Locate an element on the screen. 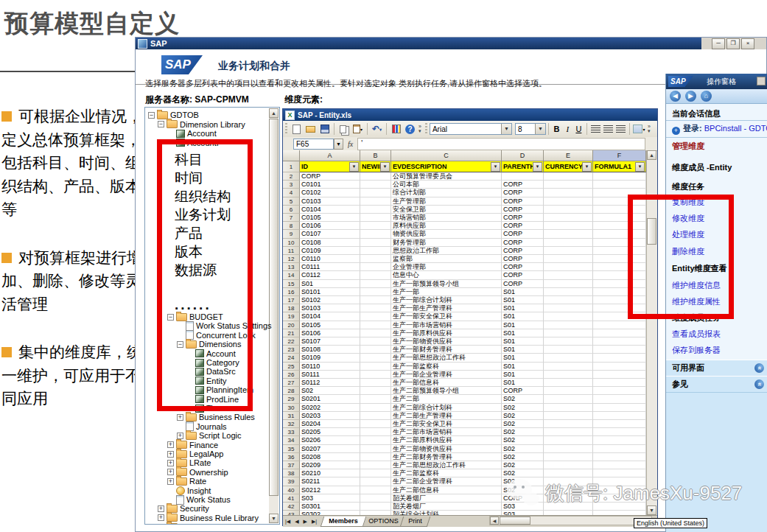 The width and height of the screenshot is (767, 532). grid-cell: 生产一部财务管理科 is located at coordinates (446, 349).